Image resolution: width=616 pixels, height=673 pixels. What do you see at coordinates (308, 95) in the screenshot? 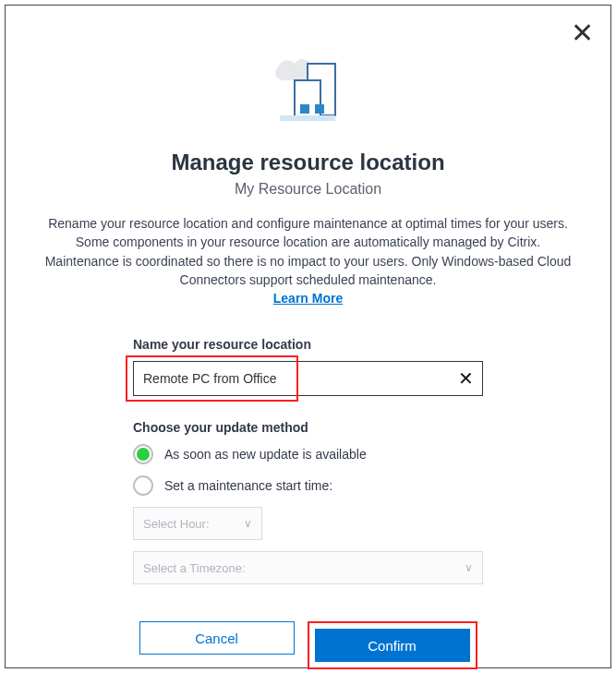
I see `resource-location-icon` at bounding box center [308, 95].